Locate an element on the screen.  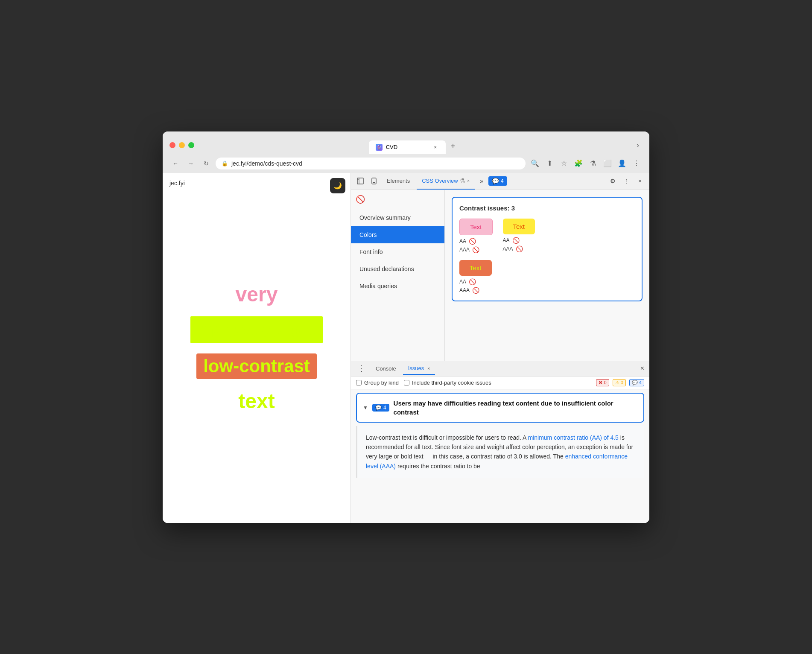
contrast-labels-yellow: AA 🚫 AAA 🚫 is located at coordinates (519, 245).